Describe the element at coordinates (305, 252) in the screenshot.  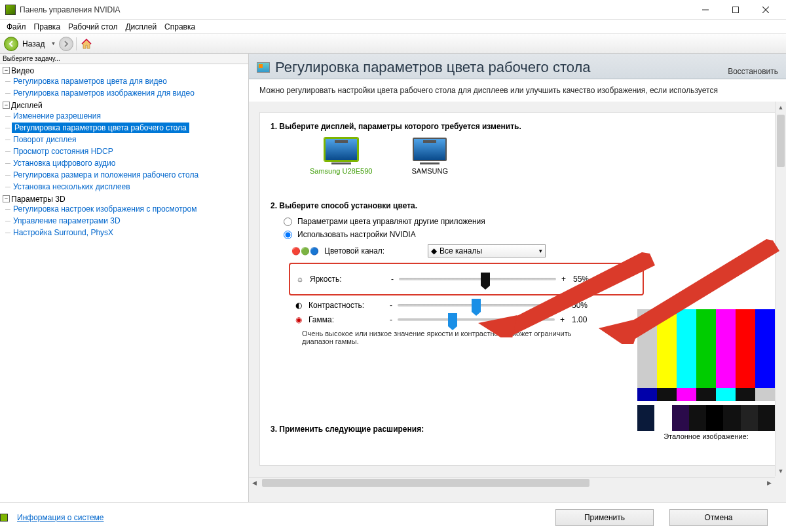
I see `rgb-icon: 🔴🟢🔵` at that location.